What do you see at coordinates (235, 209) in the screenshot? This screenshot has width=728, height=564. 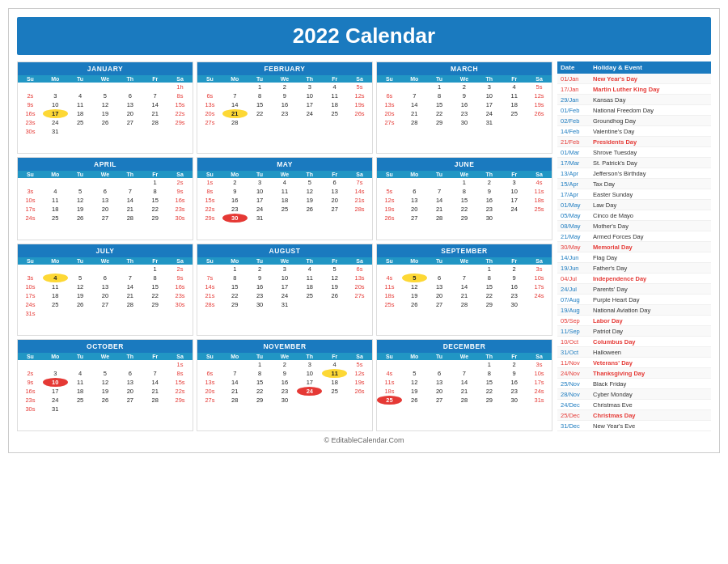 I see `cal-cell: 23` at bounding box center [235, 209].